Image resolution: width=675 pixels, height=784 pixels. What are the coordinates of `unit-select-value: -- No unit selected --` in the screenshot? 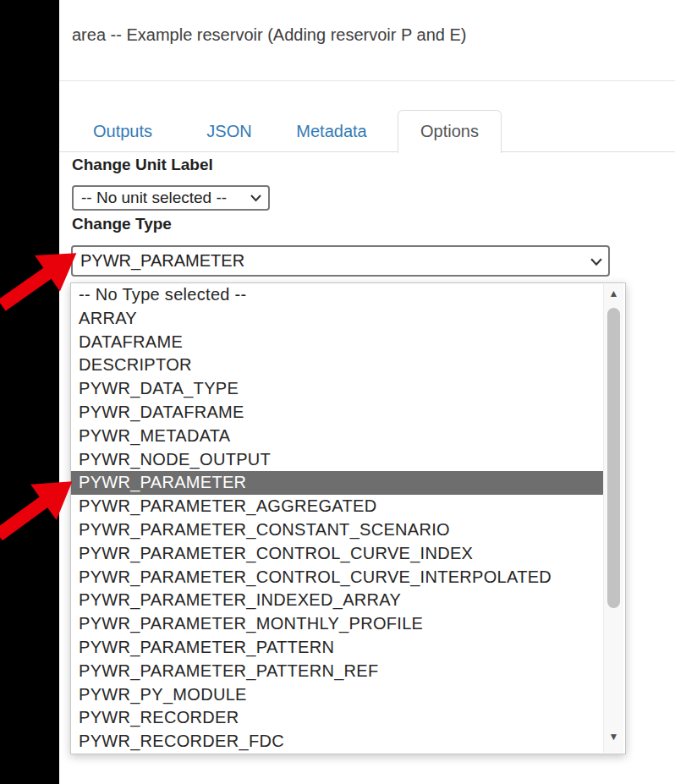 It's located at (154, 198).